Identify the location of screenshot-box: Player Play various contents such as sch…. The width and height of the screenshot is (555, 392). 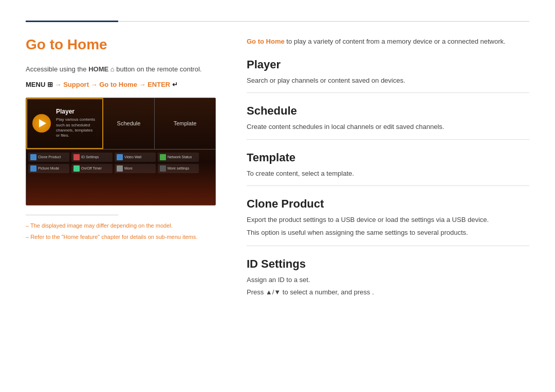
(121, 152).